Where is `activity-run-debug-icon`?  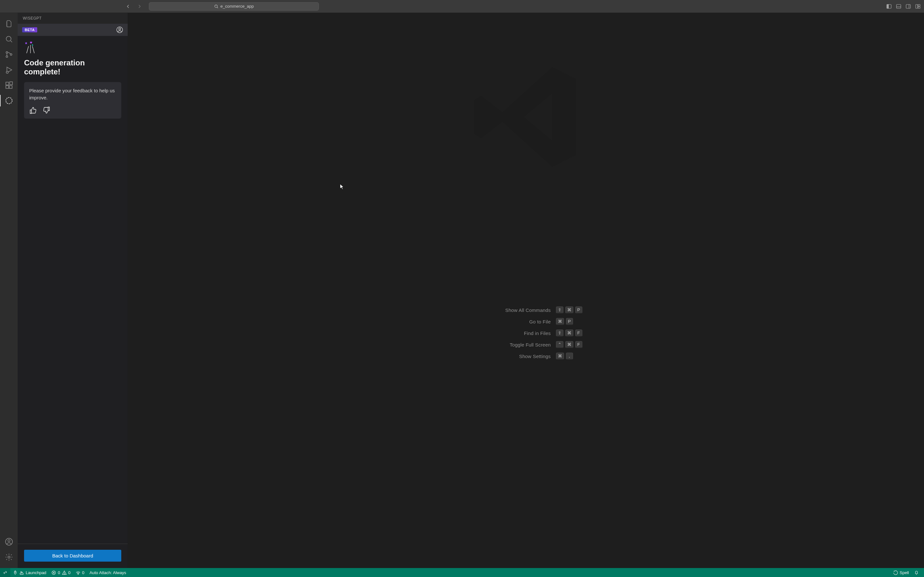
activity-run-debug-icon is located at coordinates (9, 70).